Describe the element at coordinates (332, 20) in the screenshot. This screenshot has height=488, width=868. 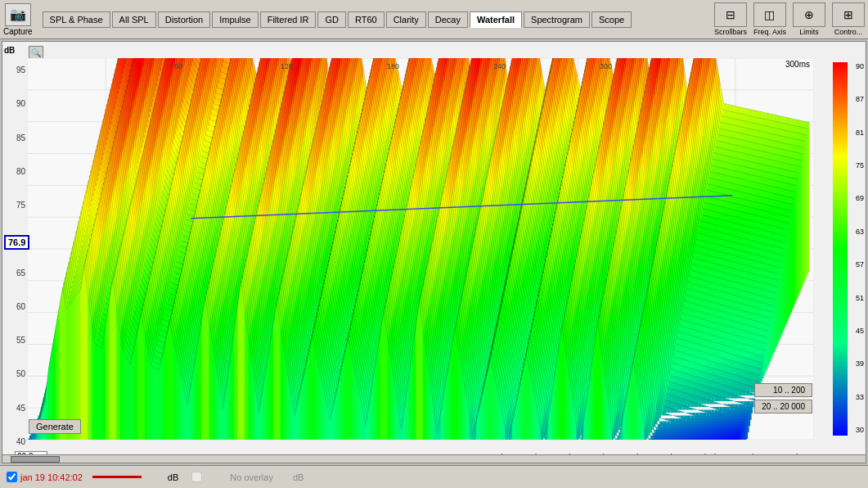
I see `tab-gd: GD` at that location.